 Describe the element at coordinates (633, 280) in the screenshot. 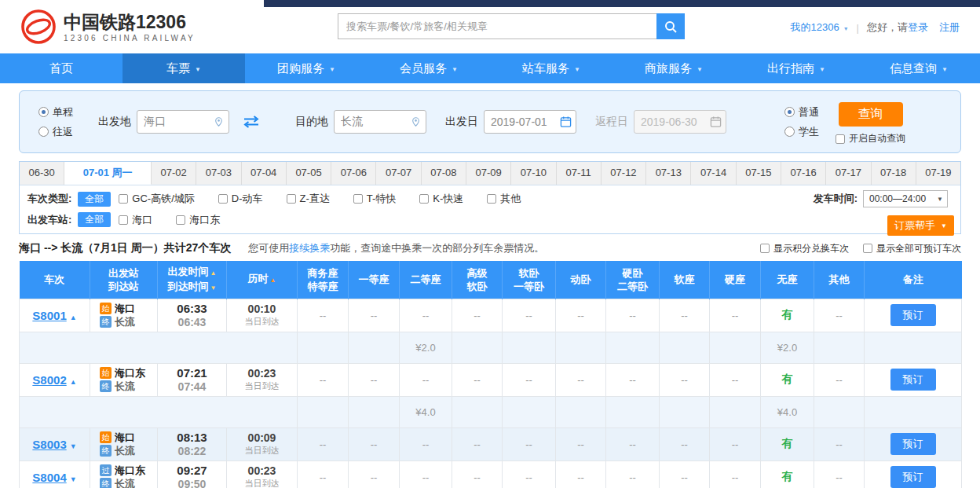

I see `column-header-hard-sleeper: 硬卧二等卧` at that location.